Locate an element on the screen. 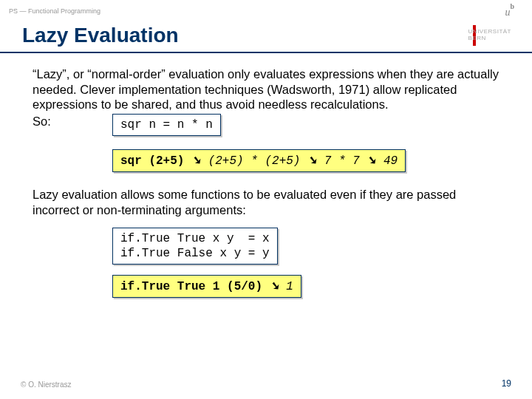 The image size is (532, 399). eval2-a: if.True True 1 (5/0) is located at coordinates (191, 287).